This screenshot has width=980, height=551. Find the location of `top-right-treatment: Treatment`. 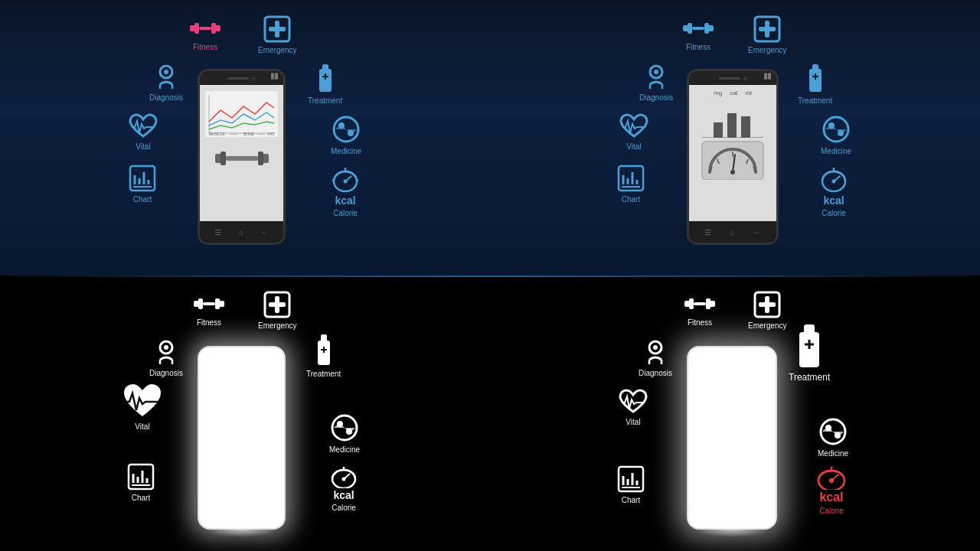

top-right-treatment: Treatment is located at coordinates (815, 84).